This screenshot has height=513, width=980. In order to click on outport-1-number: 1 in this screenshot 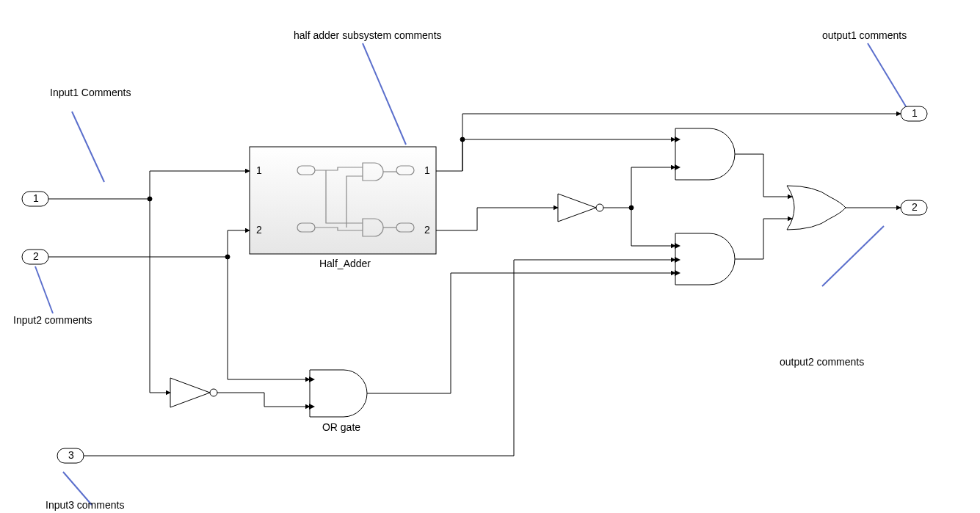, I will do `click(915, 113)`.